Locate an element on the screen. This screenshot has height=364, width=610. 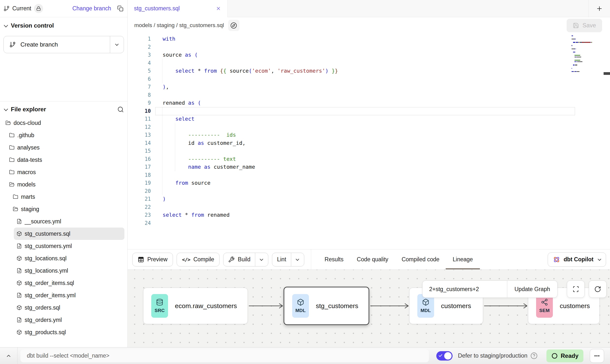
file-tree-label: data-tests is located at coordinates (30, 160).